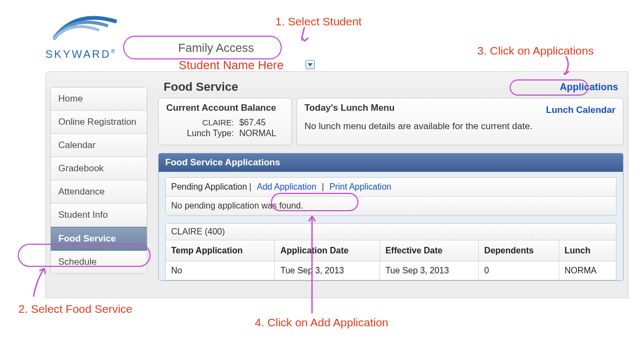 This screenshot has height=342, width=644. I want to click on page-title: Food Service, so click(201, 87).